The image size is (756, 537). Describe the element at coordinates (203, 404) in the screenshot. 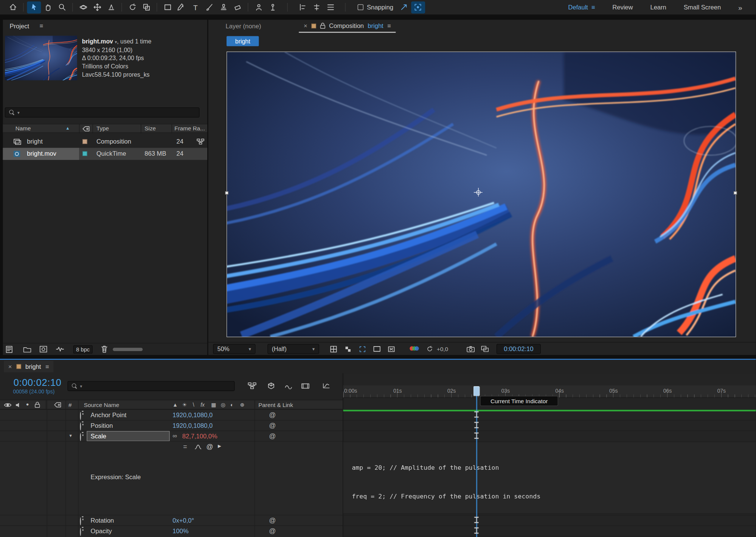

I see `fx-icon: fx` at that location.